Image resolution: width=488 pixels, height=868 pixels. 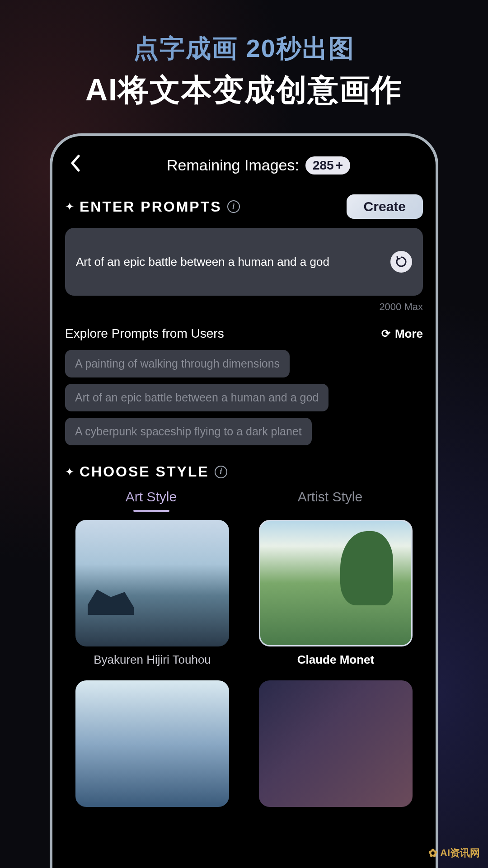 I want to click on style-name: Byakuren Hijiri Touhou, so click(x=152, y=660).